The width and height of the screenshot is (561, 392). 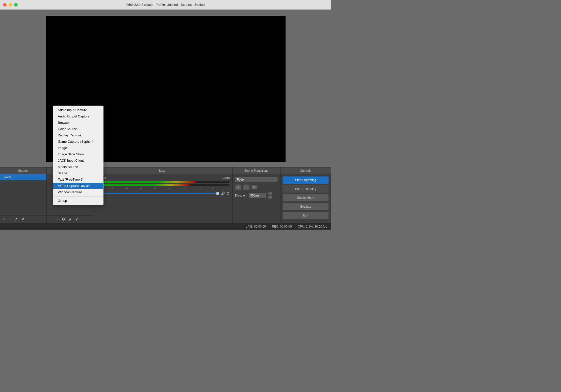 I want to click on duration-spinner: ▲ ▼, so click(x=270, y=195).